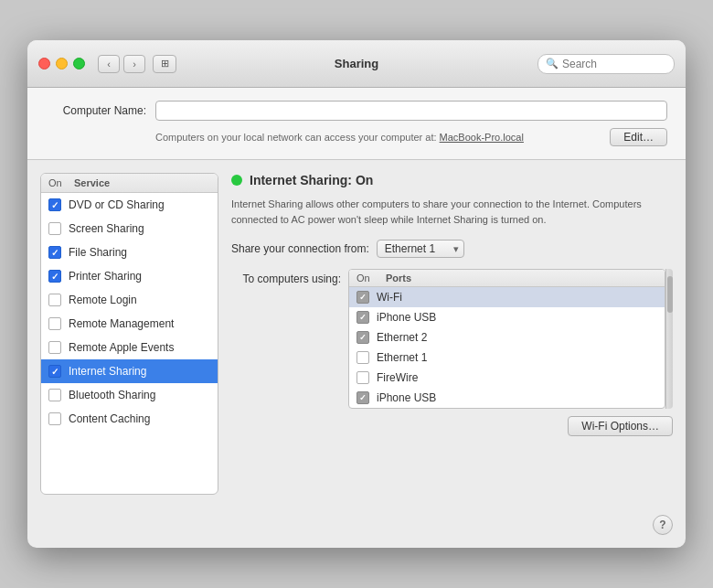 The width and height of the screenshot is (713, 588). Describe the element at coordinates (130, 229) in the screenshot. I see `list-item: Screen Sharing` at that location.